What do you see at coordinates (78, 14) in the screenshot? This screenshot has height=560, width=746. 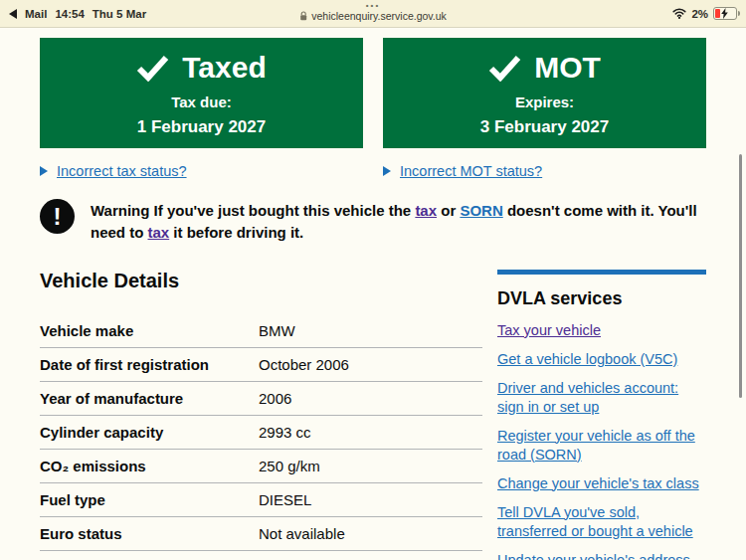 I see `back-to-mail-button: Mail 14:54 Thu 5 Mar` at bounding box center [78, 14].